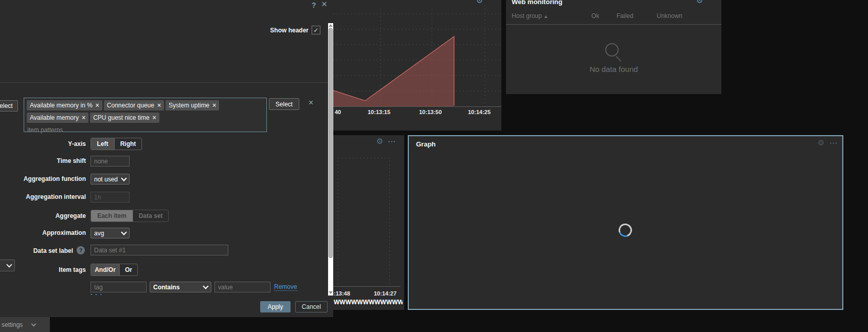 This screenshot has width=868, height=332. Describe the element at coordinates (430, 112) in the screenshot. I see `x-tick: 10:13:50` at that location.